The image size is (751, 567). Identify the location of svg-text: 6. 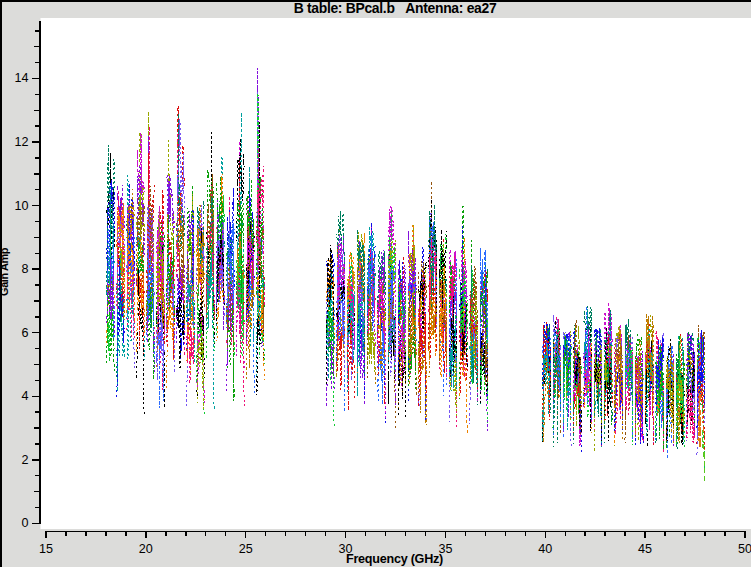
(24, 333).